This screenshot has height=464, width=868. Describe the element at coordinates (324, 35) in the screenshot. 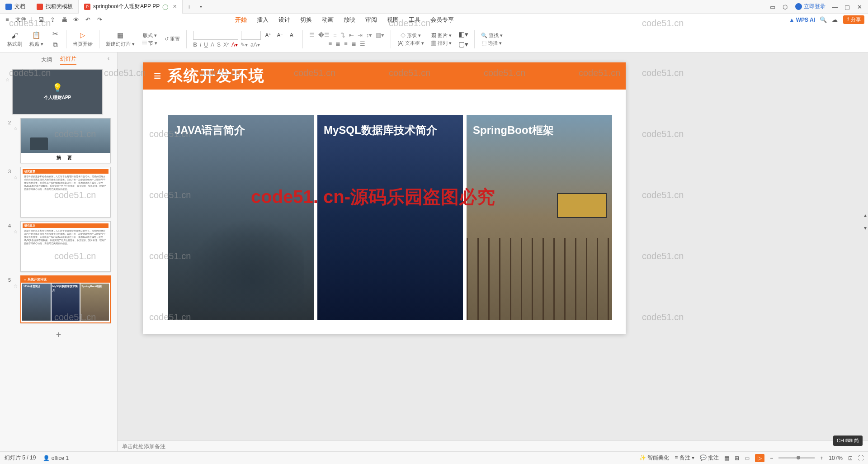

I see `numbering-icon: �☰` at that location.